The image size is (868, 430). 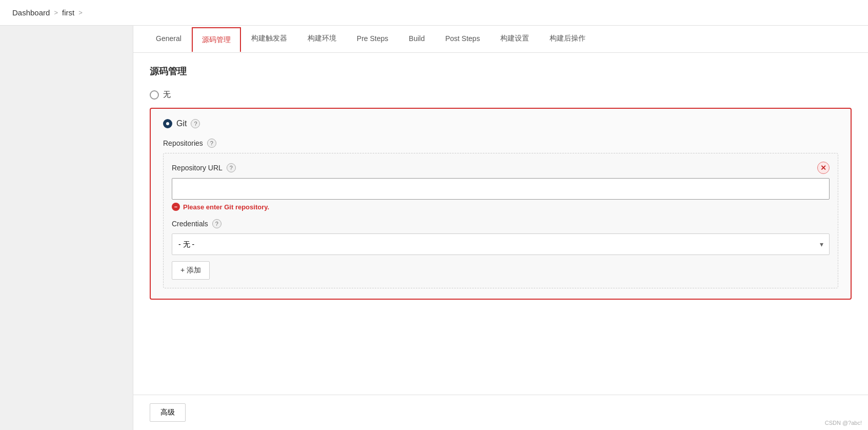 What do you see at coordinates (500, 124) in the screenshot?
I see `git-header: Git ?` at bounding box center [500, 124].